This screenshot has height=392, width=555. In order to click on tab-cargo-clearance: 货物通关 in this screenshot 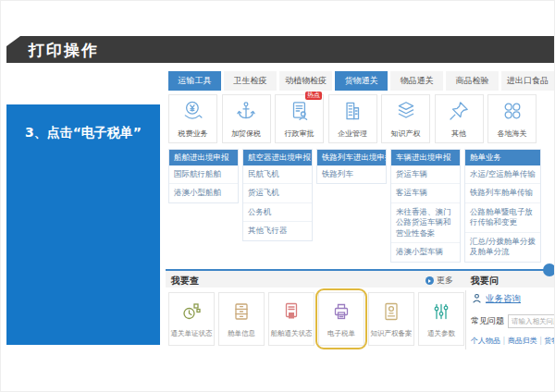, I will do `click(361, 81)`.